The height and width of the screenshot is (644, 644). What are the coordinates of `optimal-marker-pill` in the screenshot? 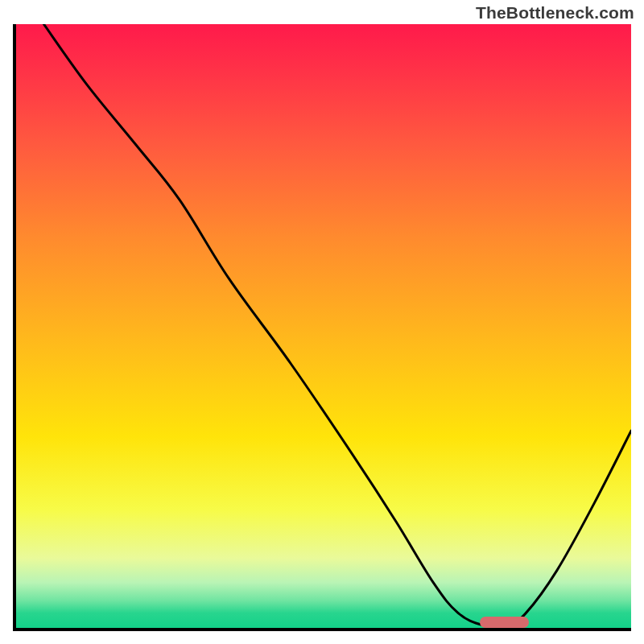 It's located at (505, 622).